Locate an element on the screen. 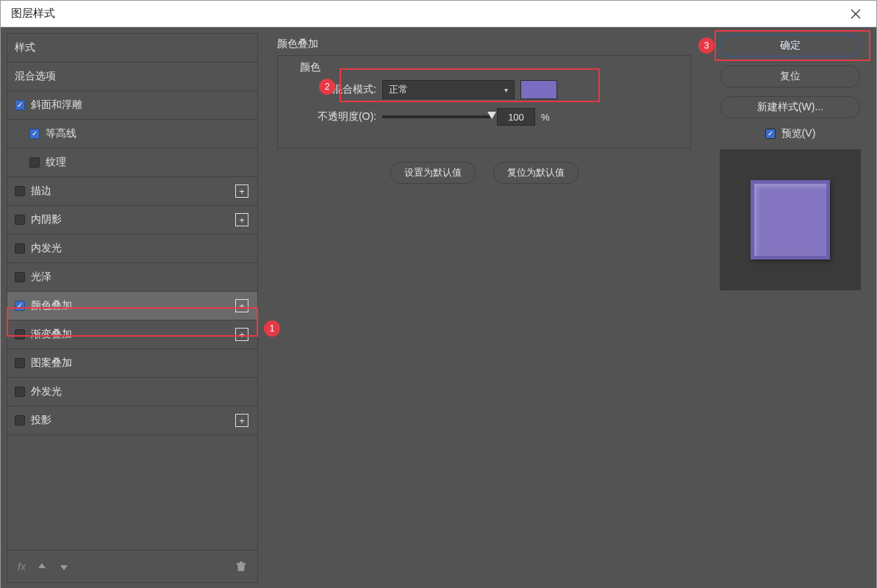 This screenshot has height=588, width=877. titlebar: 图层样式 is located at coordinates (438, 14).